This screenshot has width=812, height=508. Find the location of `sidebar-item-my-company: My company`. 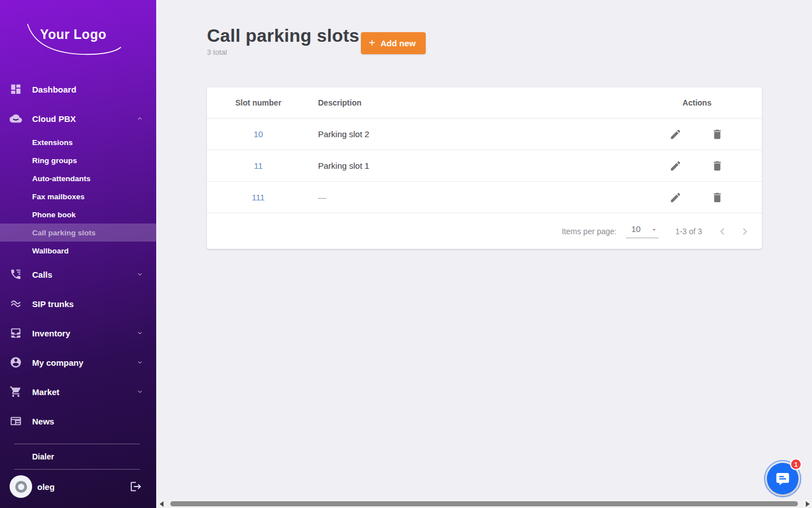

sidebar-item-my-company: My company is located at coordinates (78, 362).